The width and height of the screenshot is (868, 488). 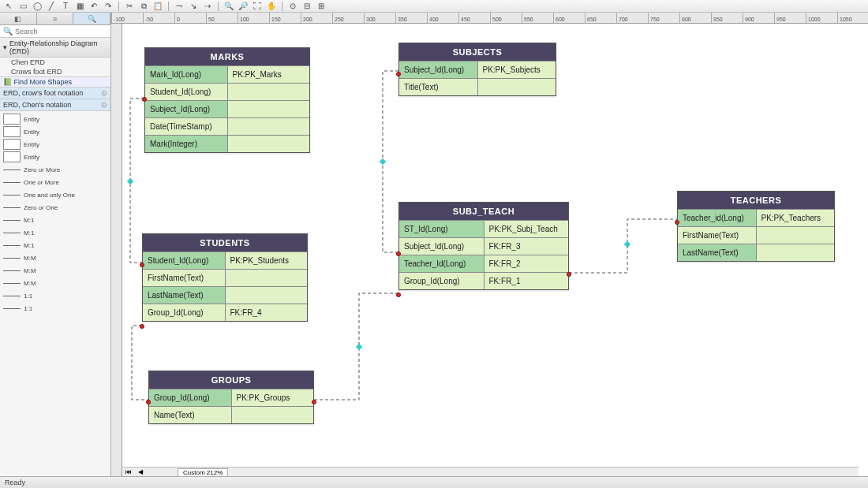 What do you see at coordinates (51, 6) in the screenshot?
I see `line-tool: ╱` at bounding box center [51, 6].